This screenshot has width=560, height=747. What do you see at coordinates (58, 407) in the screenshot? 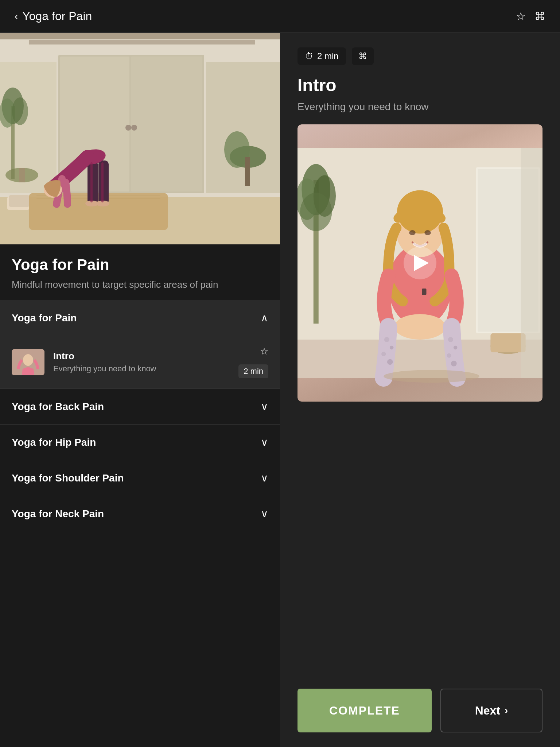
I see `section-name-1: Yoga for Back Pain` at bounding box center [58, 407].